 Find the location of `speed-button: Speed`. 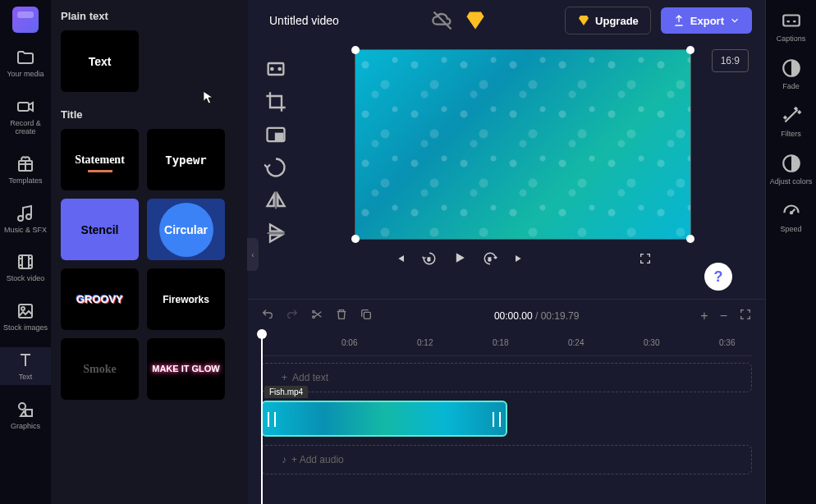

speed-button: Speed is located at coordinates (791, 217).